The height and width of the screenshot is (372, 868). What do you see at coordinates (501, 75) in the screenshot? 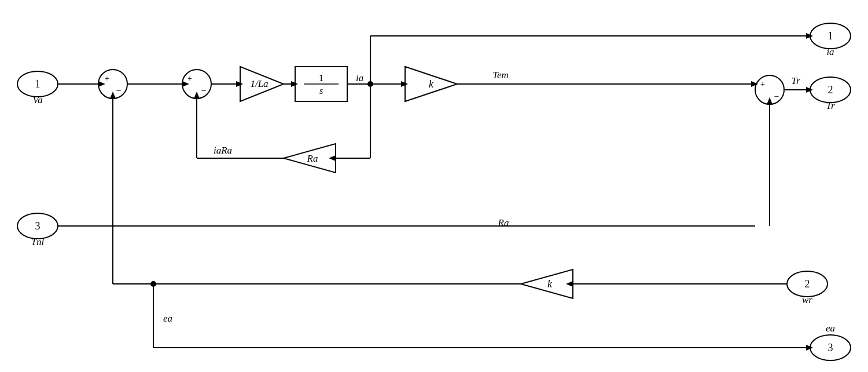
I see `signal-Tem-label: Tem` at bounding box center [501, 75].